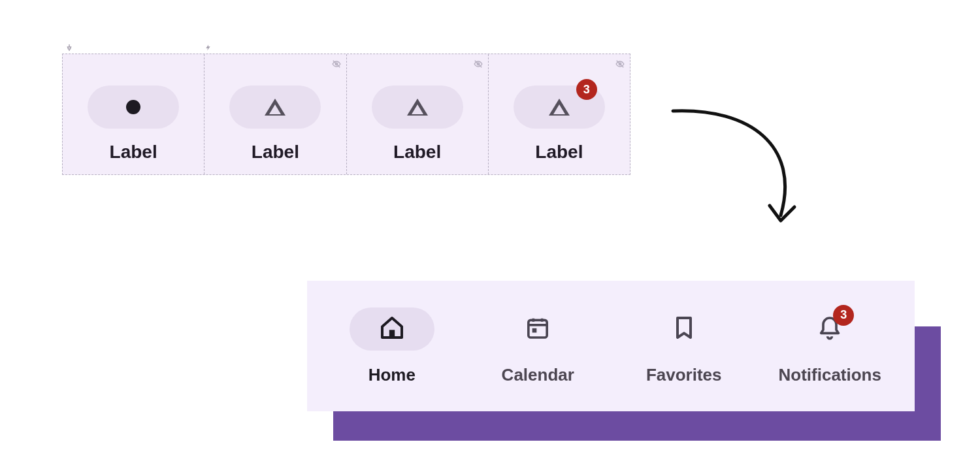  Describe the element at coordinates (830, 375) in the screenshot. I see `nav-label: Notifications` at that location.